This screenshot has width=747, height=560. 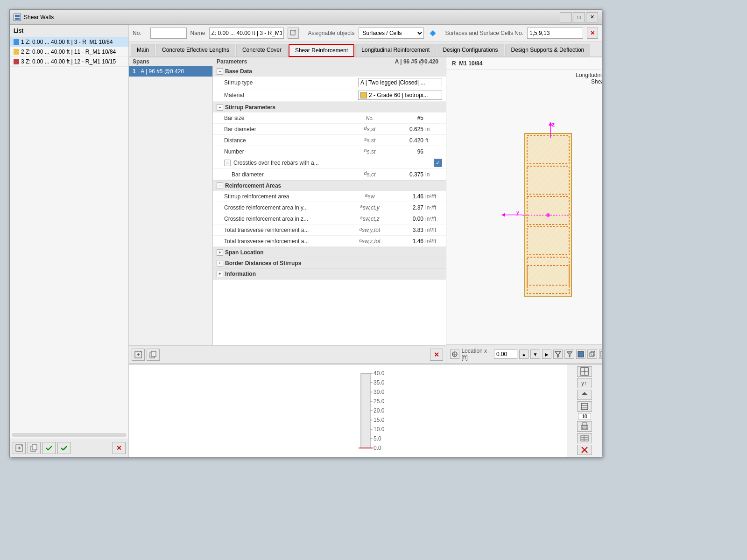 I want to click on bottom-close-btn, so click(x=585, y=450).